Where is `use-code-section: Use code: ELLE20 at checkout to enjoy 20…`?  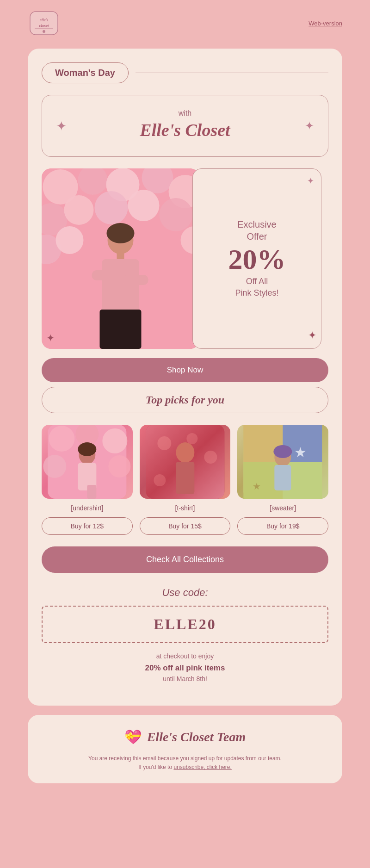
use-code-section: Use code: ELLE20 at checkout to enjoy 20… is located at coordinates (185, 635).